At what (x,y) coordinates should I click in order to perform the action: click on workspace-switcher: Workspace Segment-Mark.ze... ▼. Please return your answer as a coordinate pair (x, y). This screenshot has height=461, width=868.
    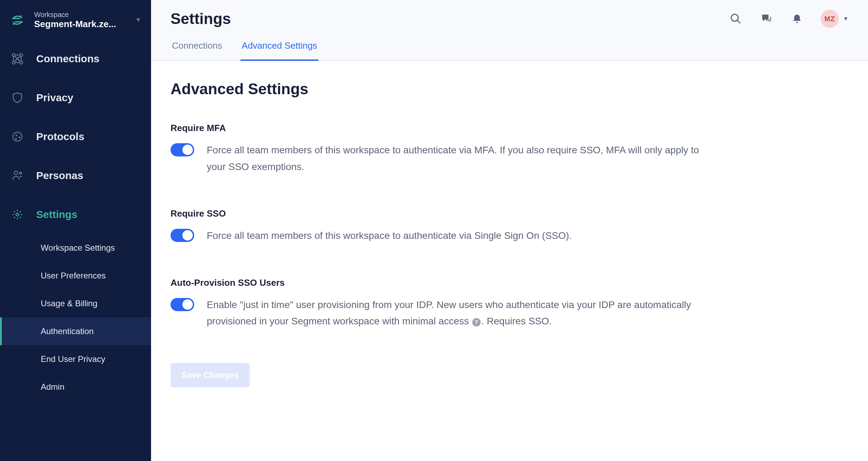
    Looking at the image, I should click on (76, 22).